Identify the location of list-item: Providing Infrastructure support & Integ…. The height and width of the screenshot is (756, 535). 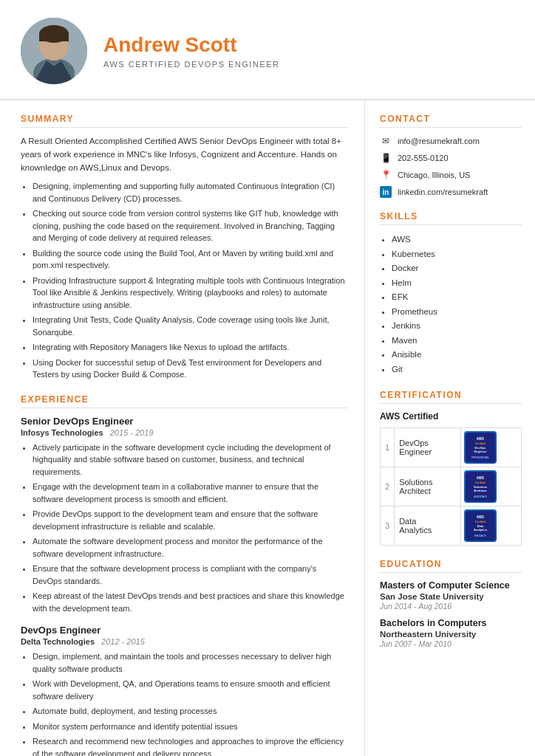
(191, 293).